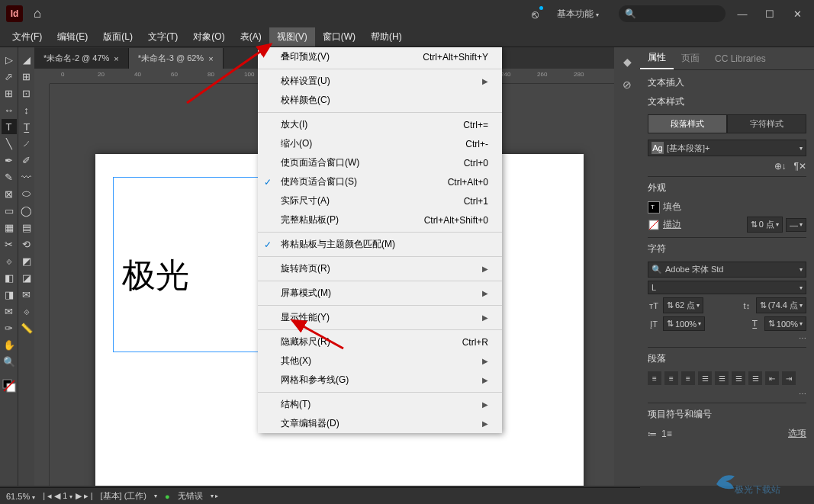  What do you see at coordinates (688, 378) in the screenshot?
I see `align-right-icon: ≡` at bounding box center [688, 378].